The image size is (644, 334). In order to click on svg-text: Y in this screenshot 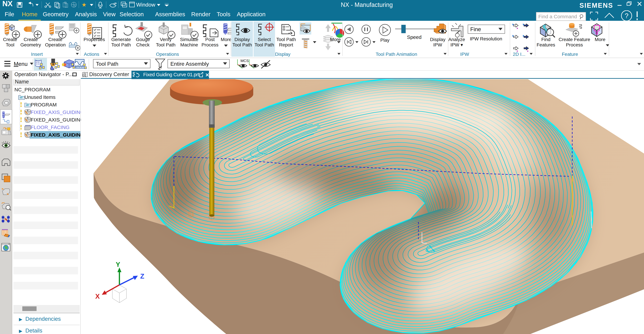, I will do `click(118, 264)`.